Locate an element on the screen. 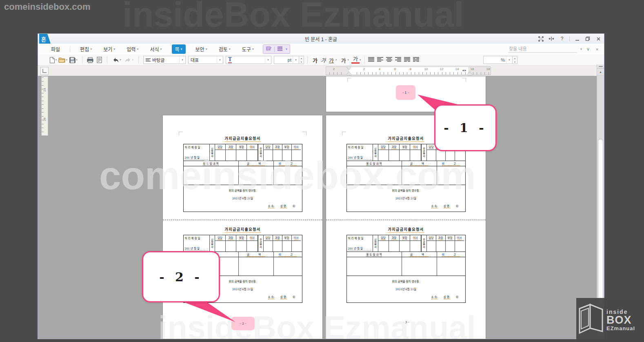  vertical-ruler: 24 26 is located at coordinates (45, 106).